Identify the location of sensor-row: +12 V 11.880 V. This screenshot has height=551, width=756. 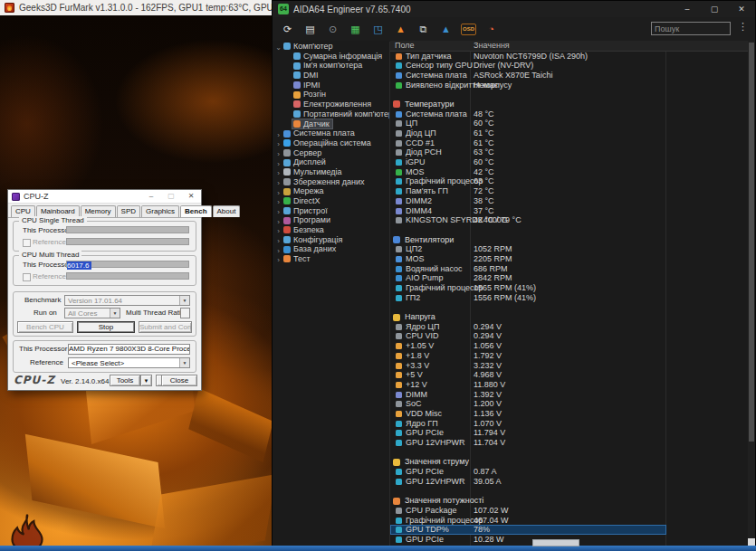
(529, 385).